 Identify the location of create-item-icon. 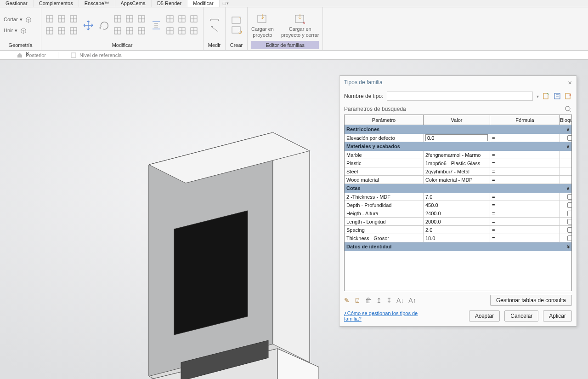
(237, 20).